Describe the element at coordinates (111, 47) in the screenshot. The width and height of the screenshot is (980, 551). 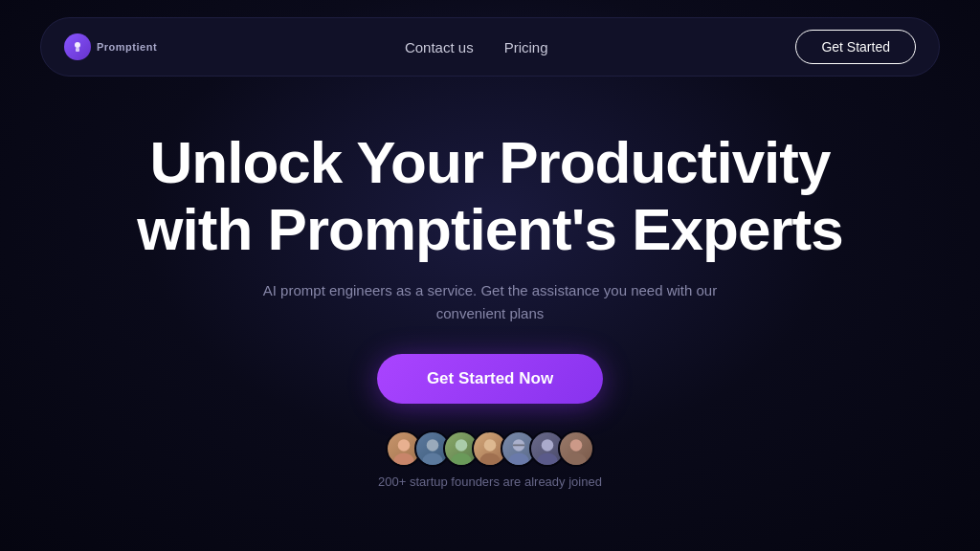
I see `logo: Promptient` at that location.